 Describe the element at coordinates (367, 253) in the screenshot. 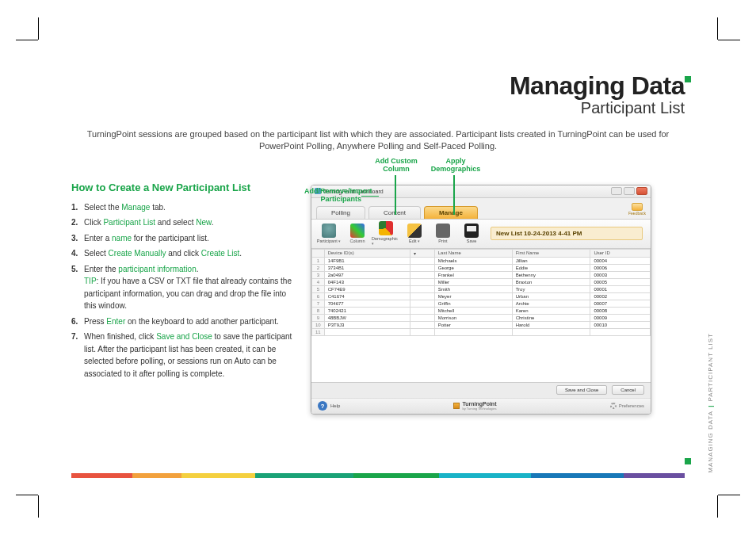

I see `col-device: Device ID(s)` at that location.